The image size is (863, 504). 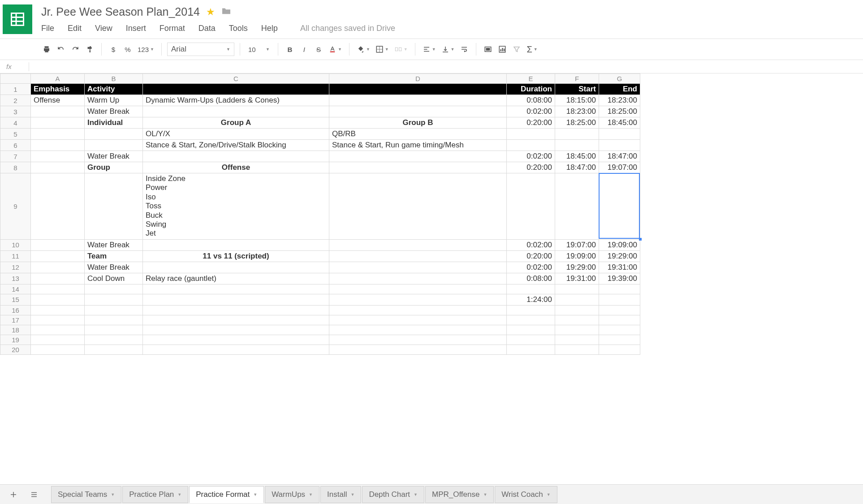 I want to click on functions-button: Σ▼, so click(x=532, y=49).